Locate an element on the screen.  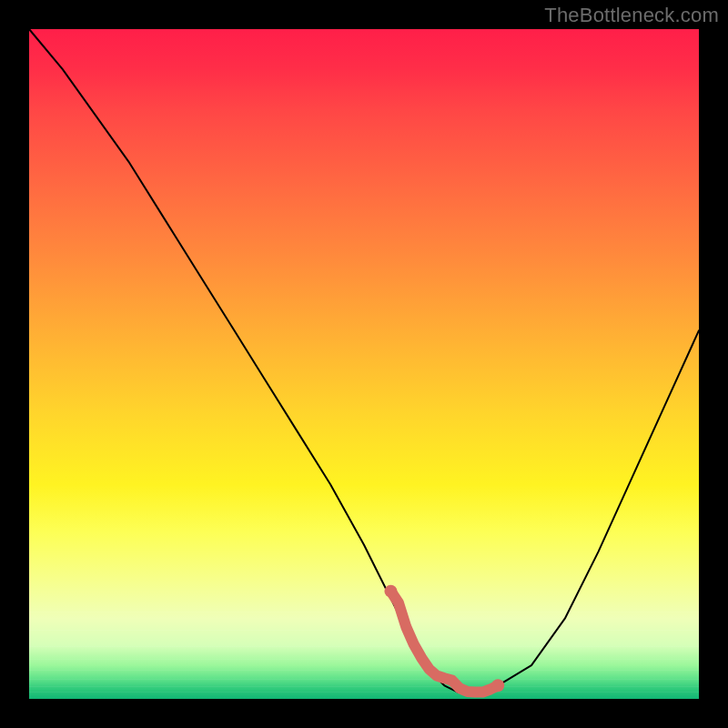
accent-curve-path is located at coordinates (444, 642).